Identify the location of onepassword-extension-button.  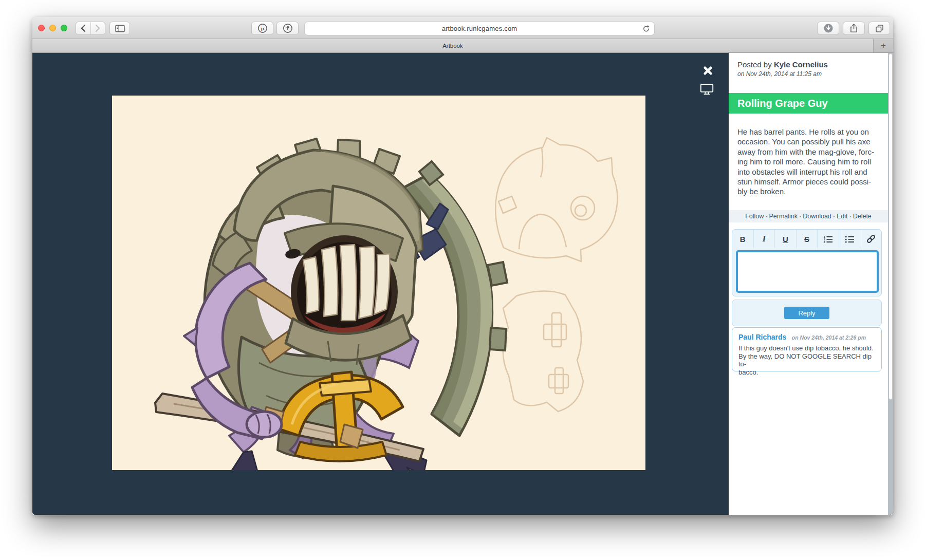
(288, 28).